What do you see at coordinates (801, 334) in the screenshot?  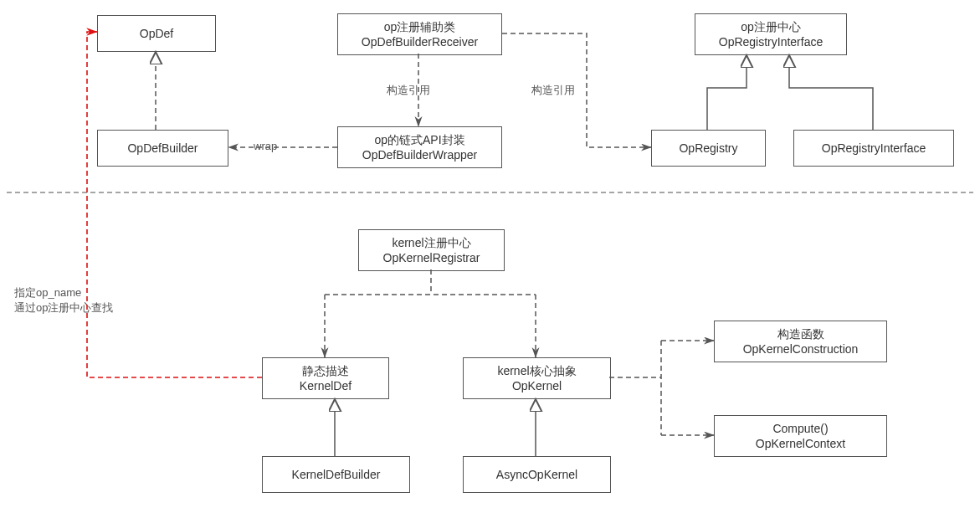 I see `node-cons-l1: 构造函数` at bounding box center [801, 334].